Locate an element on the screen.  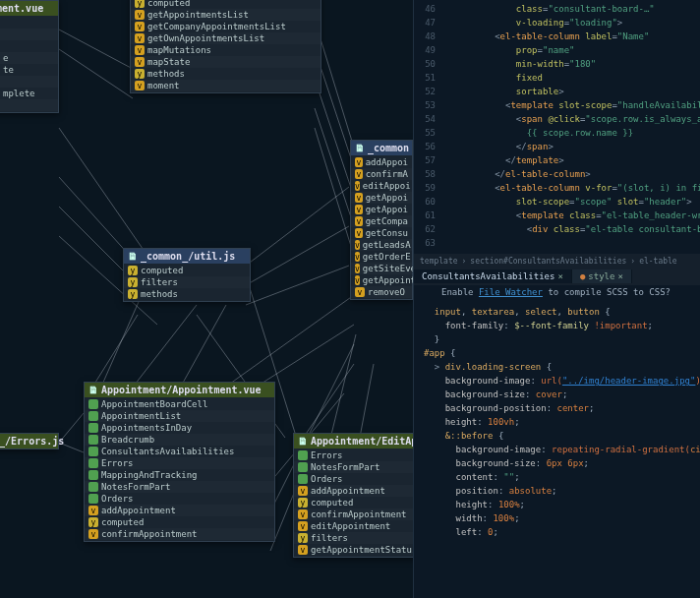
graph-node-appointment: 🗎Appointment/Appointment.vue Appointment… is located at coordinates (179, 462).